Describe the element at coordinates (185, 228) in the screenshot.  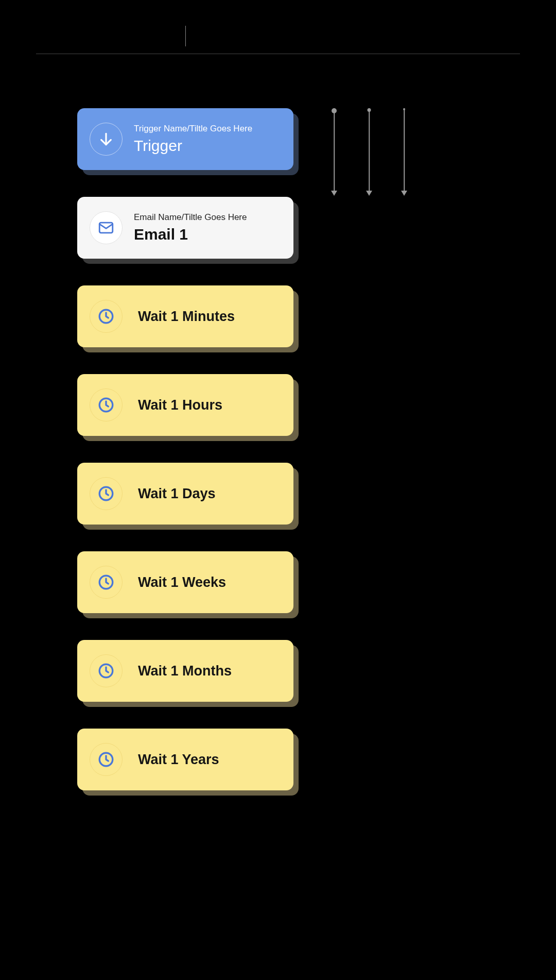
I see `email-card: Email Name/Tiltle Goes Here Email 1` at that location.